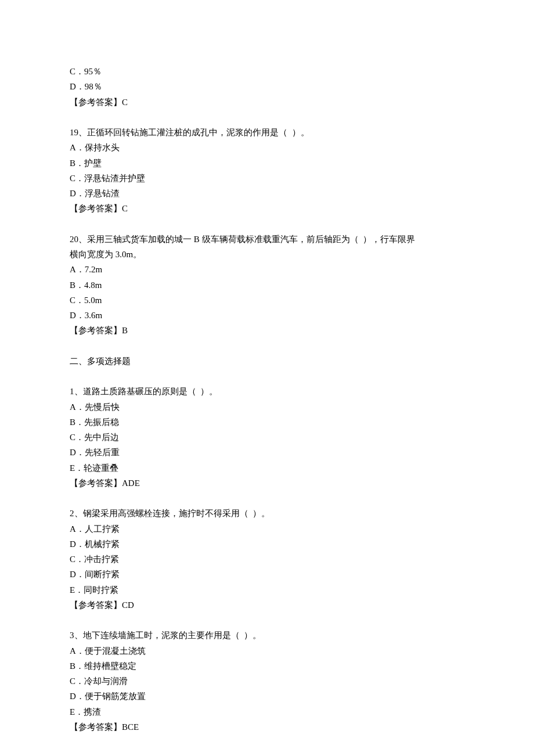 The width and height of the screenshot is (534, 756). What do you see at coordinates (267, 468) in the screenshot?
I see `mq1-option-e: E．轮迹重叠` at bounding box center [267, 468].